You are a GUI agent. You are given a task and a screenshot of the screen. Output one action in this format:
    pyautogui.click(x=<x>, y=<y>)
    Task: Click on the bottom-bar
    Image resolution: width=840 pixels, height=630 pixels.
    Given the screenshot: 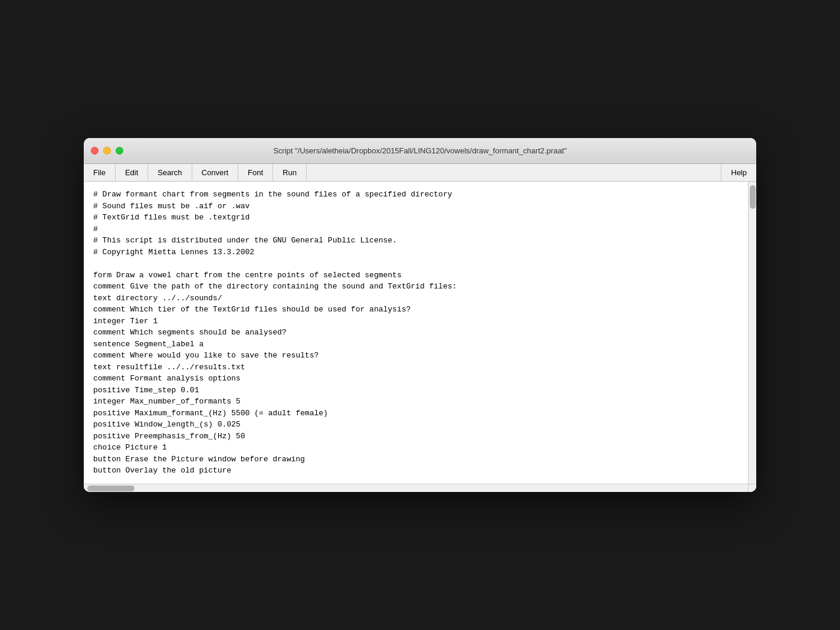 What is the action you would take?
    pyautogui.click(x=420, y=488)
    